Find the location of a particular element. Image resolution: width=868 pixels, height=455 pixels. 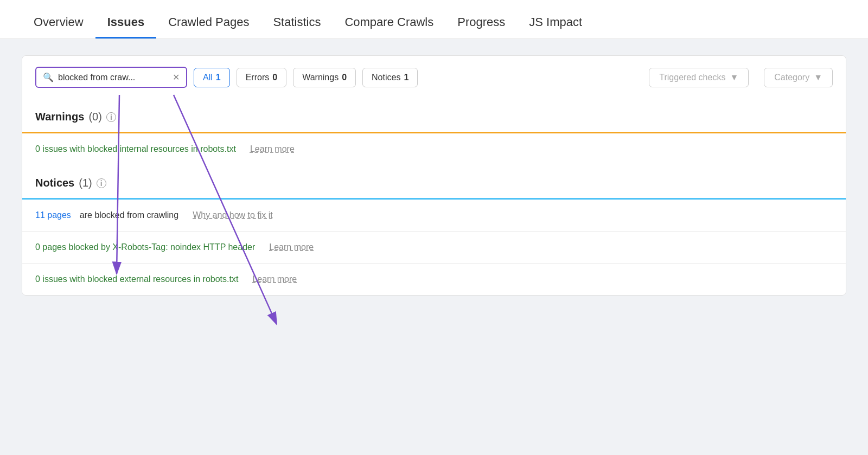

filter-errors-label: Errors is located at coordinates (258, 78).